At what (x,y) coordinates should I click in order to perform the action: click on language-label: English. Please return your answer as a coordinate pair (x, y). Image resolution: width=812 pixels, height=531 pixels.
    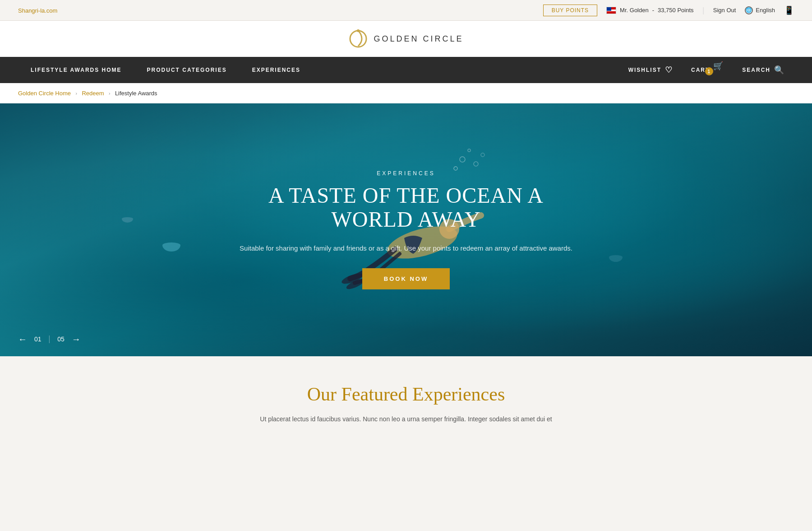
    Looking at the image, I should click on (765, 10).